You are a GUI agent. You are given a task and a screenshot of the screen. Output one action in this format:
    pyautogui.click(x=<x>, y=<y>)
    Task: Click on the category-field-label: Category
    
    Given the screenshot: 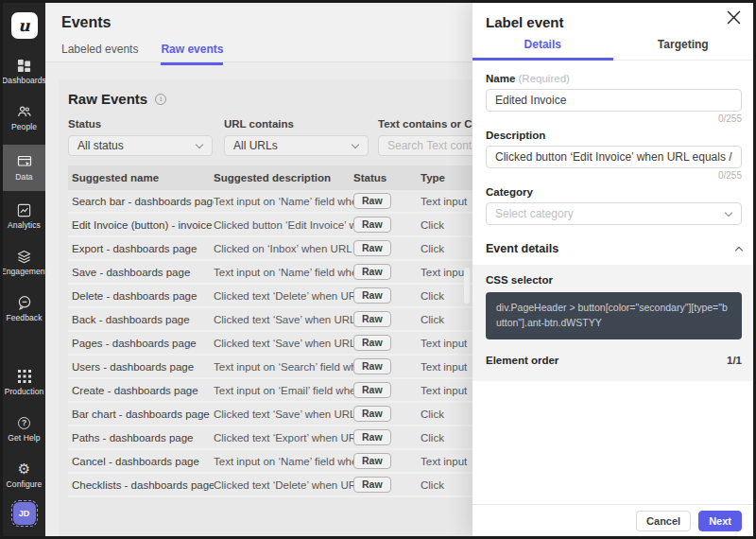 What is the action you would take?
    pyautogui.click(x=614, y=192)
    